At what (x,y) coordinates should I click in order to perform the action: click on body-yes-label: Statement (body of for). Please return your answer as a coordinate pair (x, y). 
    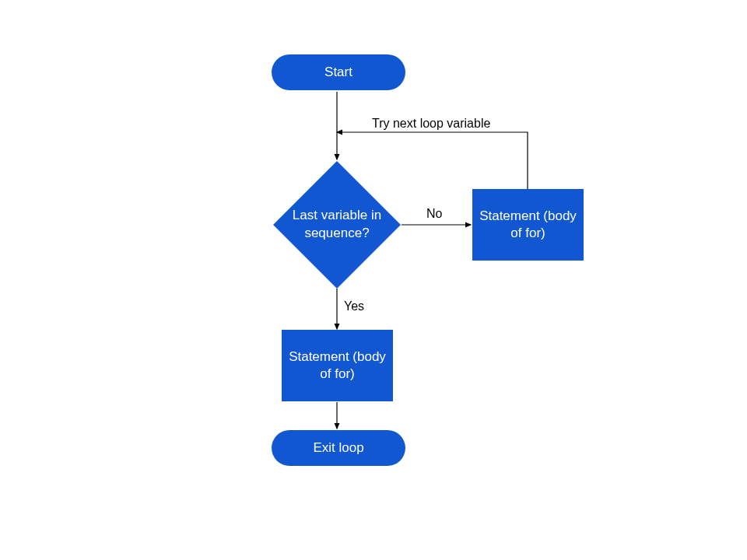
    Looking at the image, I should click on (338, 366).